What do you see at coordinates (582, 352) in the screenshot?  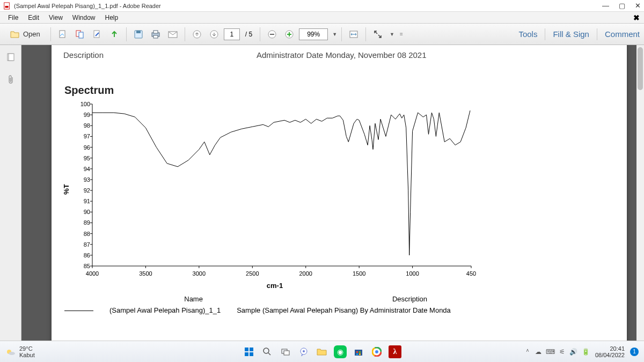 I see `system-tray: ＾ ☁ ⌨ ⚟ 🔊 🔋 20:41 08/04/2022 1` at bounding box center [582, 352].